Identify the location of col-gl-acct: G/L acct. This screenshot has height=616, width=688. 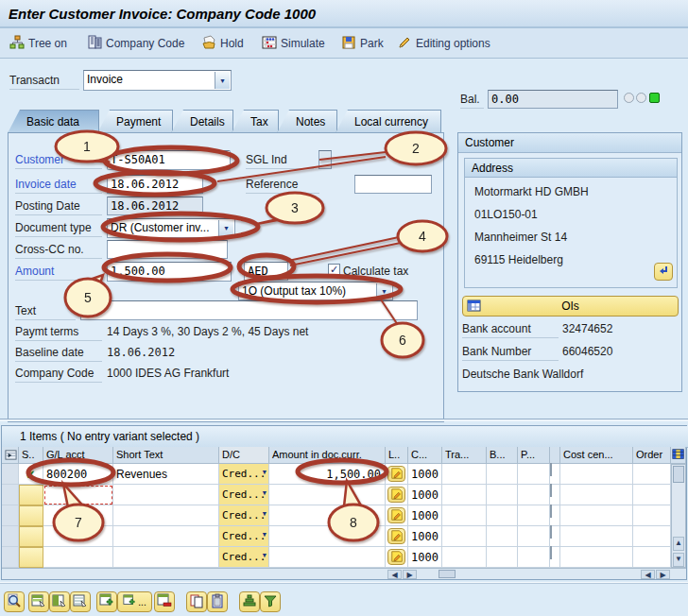
(78, 455).